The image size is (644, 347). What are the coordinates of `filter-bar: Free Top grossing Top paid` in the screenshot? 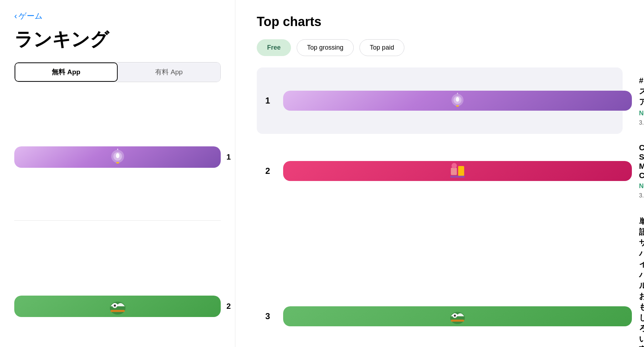 It's located at (440, 48).